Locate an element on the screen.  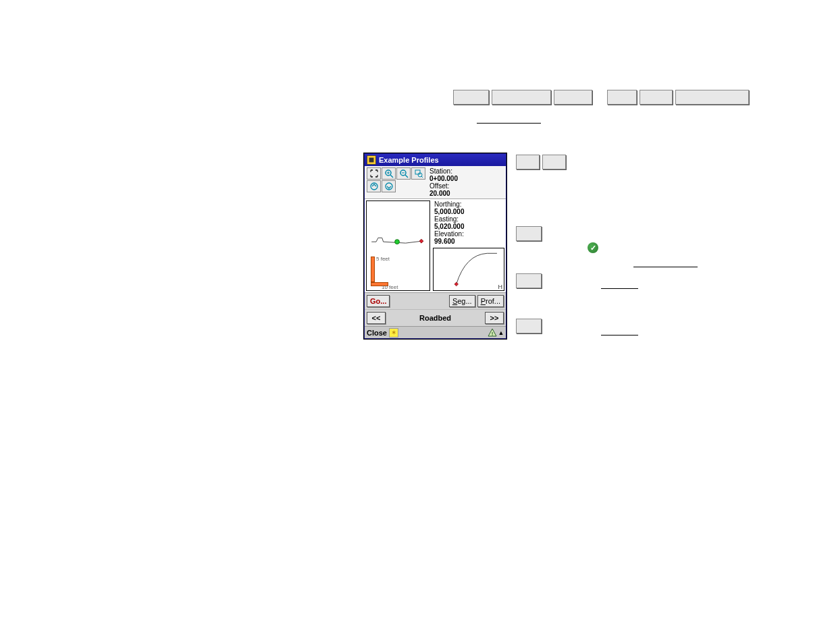
offset-label: Offset: is located at coordinates (467, 186).